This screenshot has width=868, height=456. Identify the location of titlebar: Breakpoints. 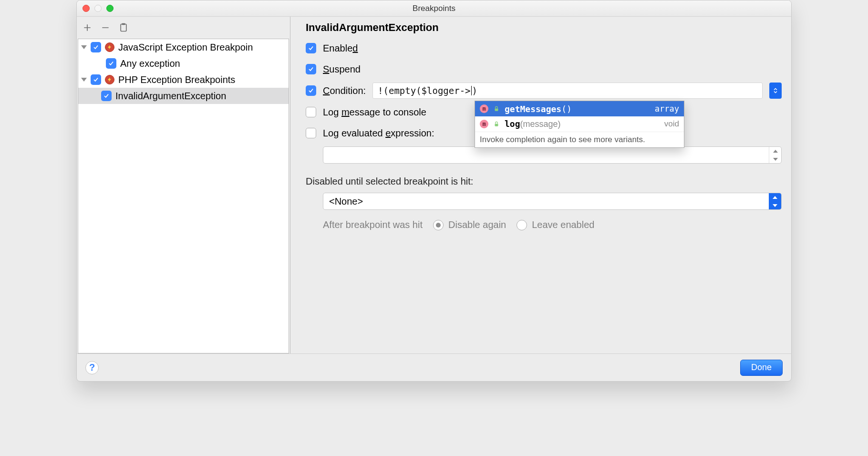
(434, 9).